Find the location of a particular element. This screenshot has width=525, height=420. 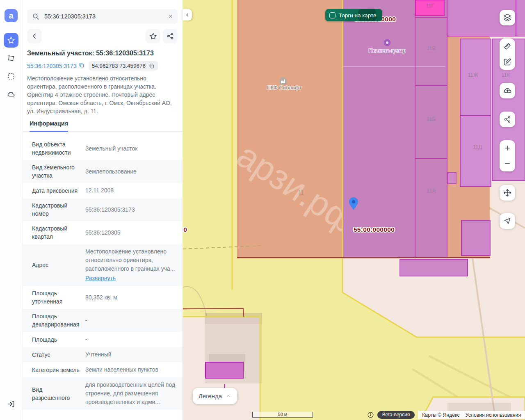

trades-toggle-label: Торги на карте is located at coordinates (358, 16).